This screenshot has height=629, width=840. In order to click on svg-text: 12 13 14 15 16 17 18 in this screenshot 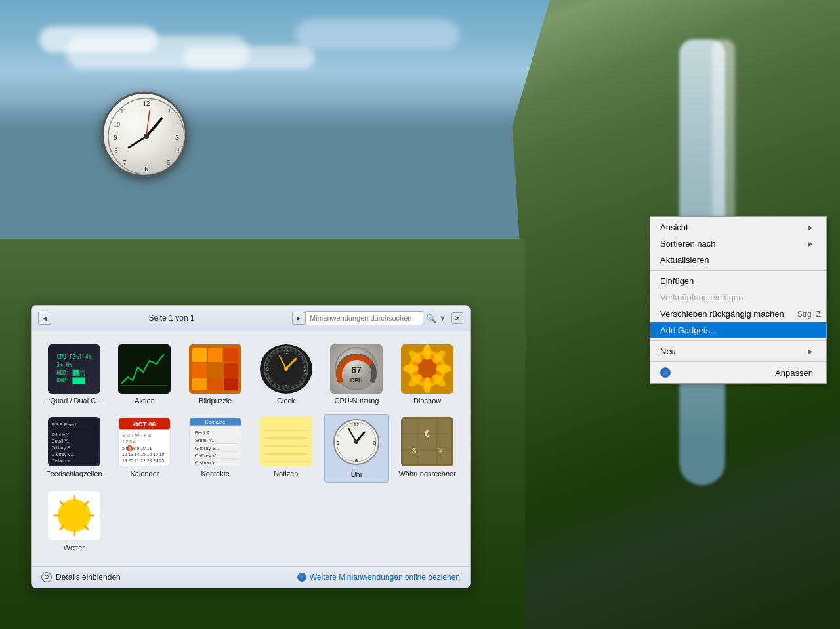, I will do `click(143, 455)`.